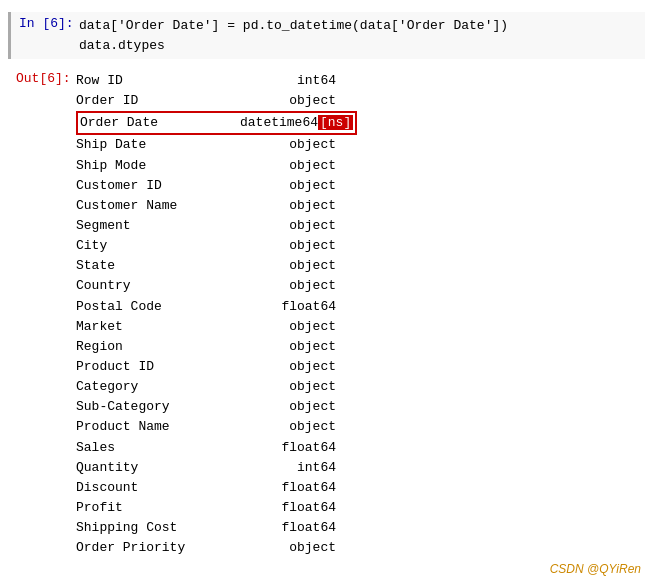 The image size is (653, 588). Describe the element at coordinates (156, 407) in the screenshot. I see `dtype-name: Sub-Category` at that location.